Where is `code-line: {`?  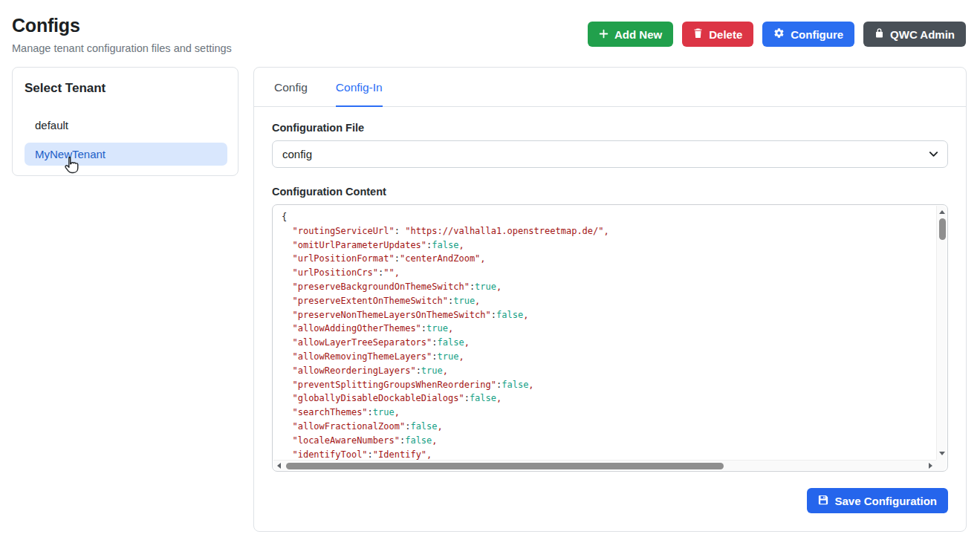 code-line: { is located at coordinates (608, 217).